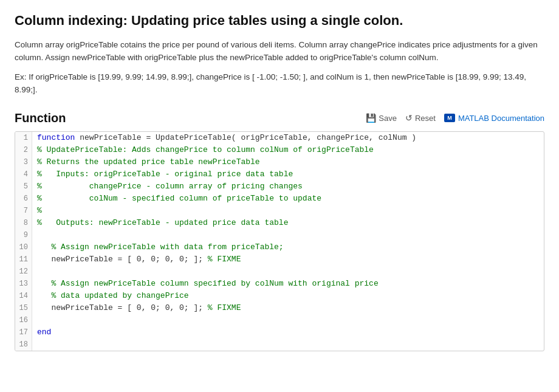 This screenshot has height=392, width=559. Describe the element at coordinates (280, 138) in the screenshot. I see `table-row: 1function newPriceTable = UpdatePriceTab…` at that location.